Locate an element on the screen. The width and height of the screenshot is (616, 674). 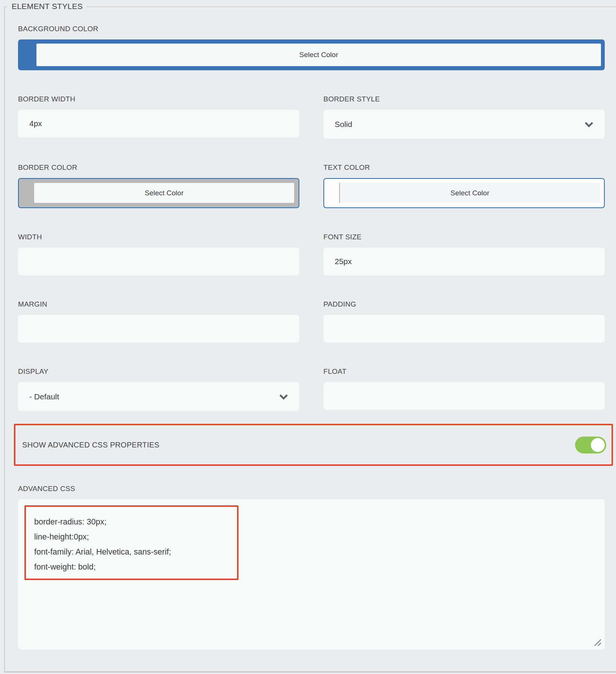
spacing-row: MARGIN PADDING is located at coordinates (311, 322).